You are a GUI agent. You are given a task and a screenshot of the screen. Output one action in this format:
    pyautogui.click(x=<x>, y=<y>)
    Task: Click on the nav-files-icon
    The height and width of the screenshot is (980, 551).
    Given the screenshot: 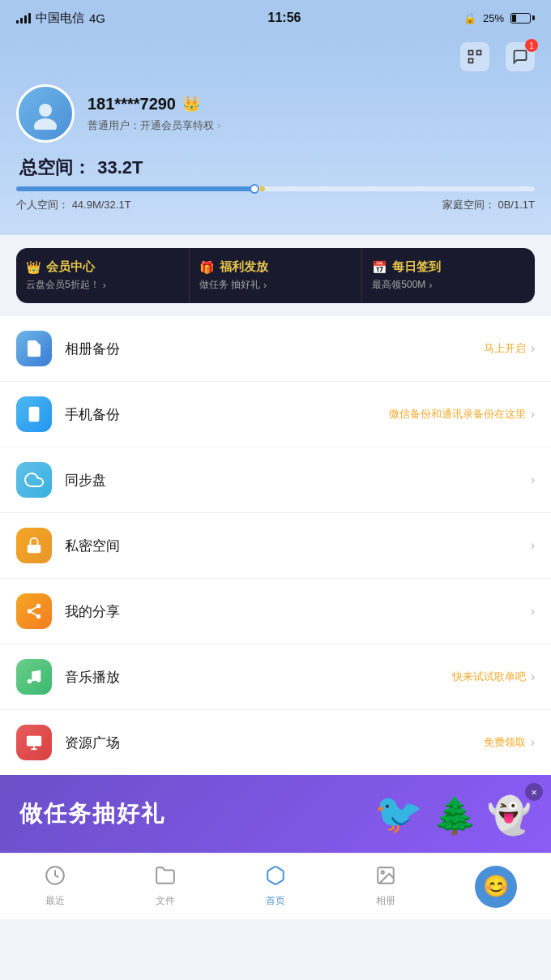 What is the action you would take?
    pyautogui.click(x=165, y=878)
    